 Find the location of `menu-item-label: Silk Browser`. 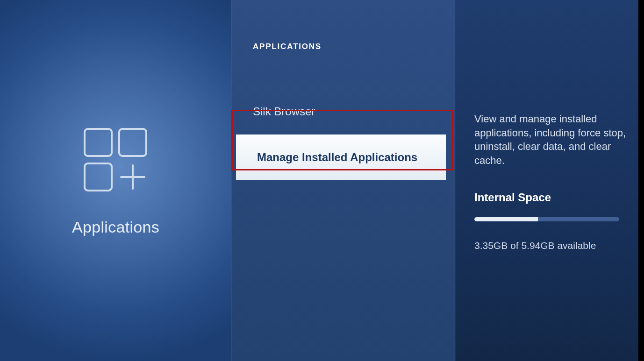

menu-item-label: Silk Browser is located at coordinates (284, 112).